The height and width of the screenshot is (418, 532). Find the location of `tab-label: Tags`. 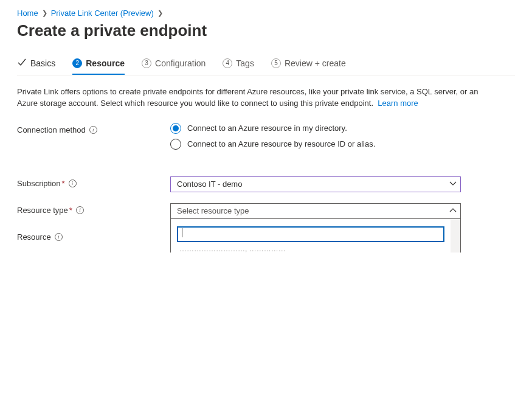

tab-label: Tags is located at coordinates (245, 63).